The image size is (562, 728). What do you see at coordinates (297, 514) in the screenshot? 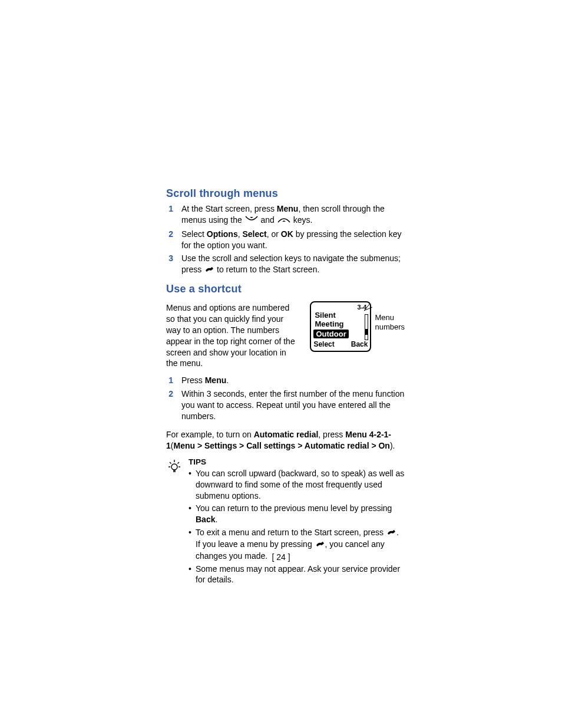
I see `tip-2: • You can return to the previous menu le…` at bounding box center [297, 514].